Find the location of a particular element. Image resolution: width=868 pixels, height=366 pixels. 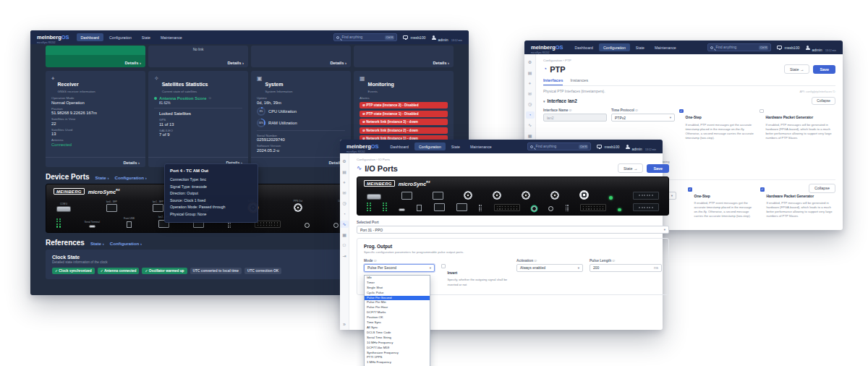

mode-option: Single Shot is located at coordinates (397, 288).